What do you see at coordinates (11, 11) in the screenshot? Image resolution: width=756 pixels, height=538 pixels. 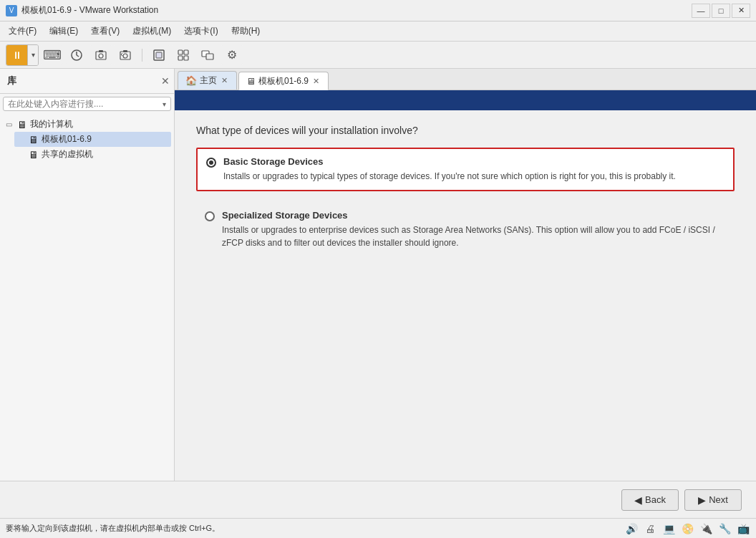 I see `app-icon: V` at bounding box center [11, 11].